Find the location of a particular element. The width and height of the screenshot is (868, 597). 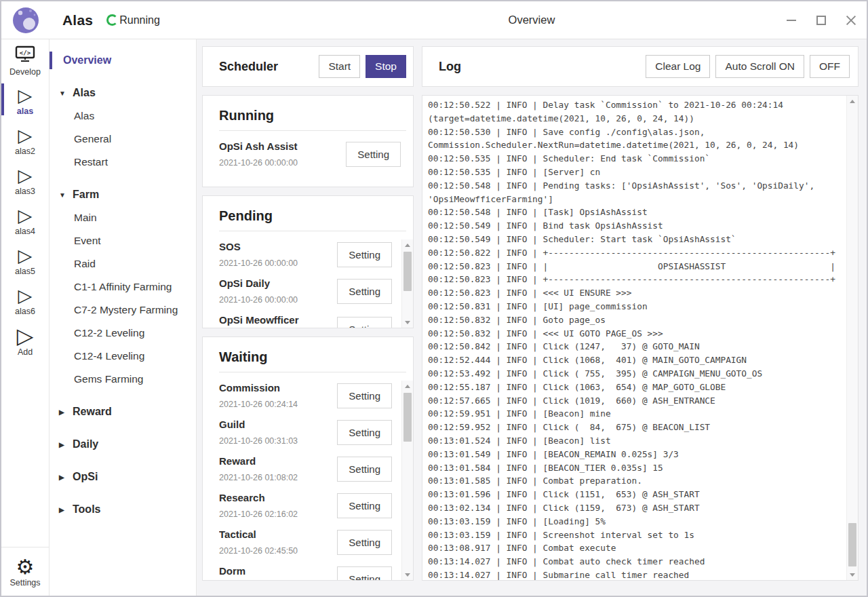

nav-item: ▶ Reward is located at coordinates (123, 412).